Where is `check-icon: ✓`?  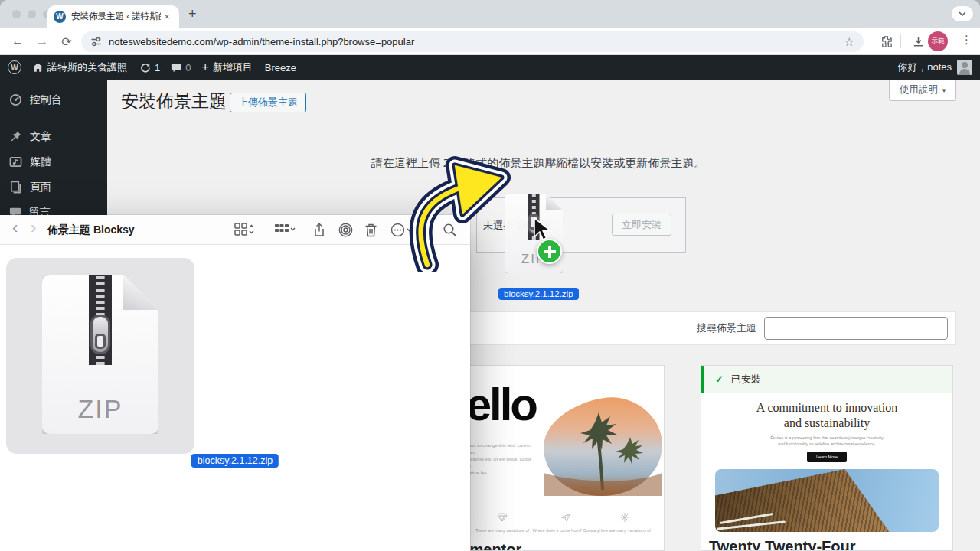
check-icon: ✓ is located at coordinates (720, 380).